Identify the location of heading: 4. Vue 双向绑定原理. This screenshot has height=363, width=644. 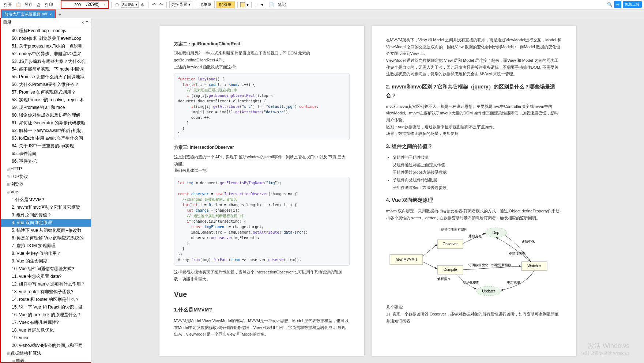
(474, 200).